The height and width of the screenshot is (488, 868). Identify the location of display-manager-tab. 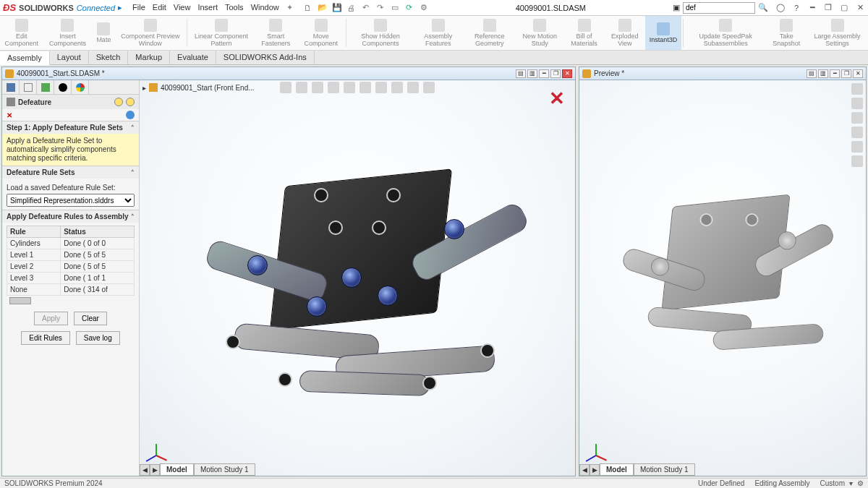
(80, 87).